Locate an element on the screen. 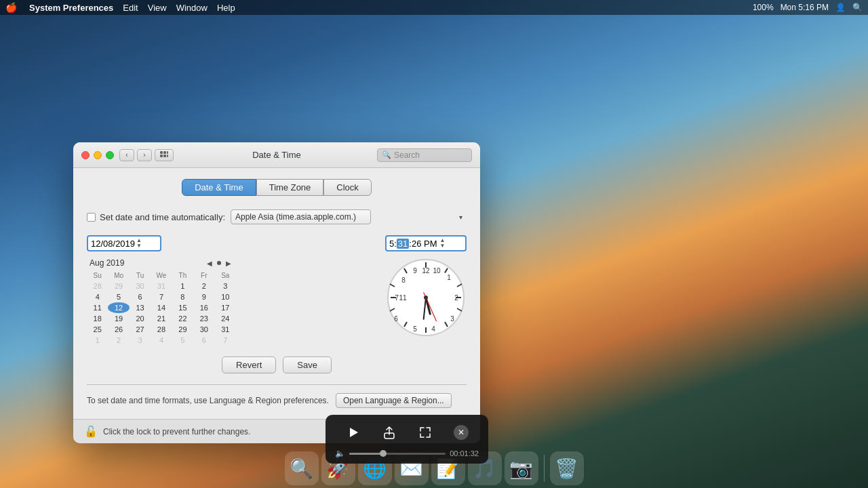  calendar-day: 20 is located at coordinates (140, 319).